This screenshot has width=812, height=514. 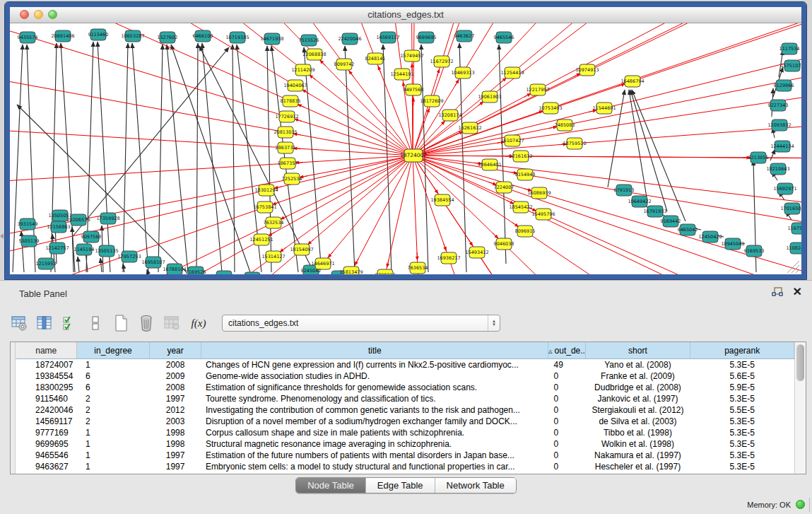 I want to click on network-window-titlebar: citations_edges.txt, so click(x=406, y=16).